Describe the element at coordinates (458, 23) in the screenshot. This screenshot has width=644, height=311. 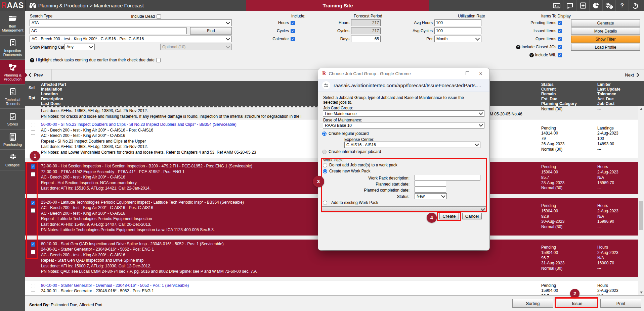
I see `utilization-avg-hours-input` at that location.